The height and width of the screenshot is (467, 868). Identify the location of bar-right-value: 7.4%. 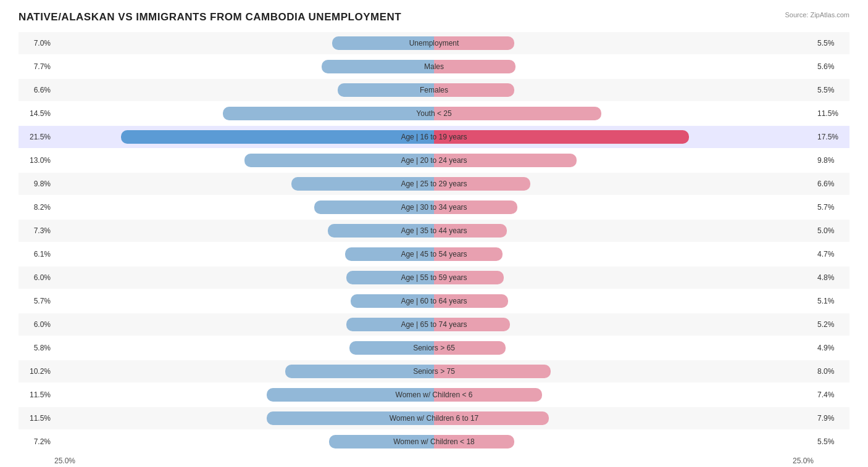
(832, 395).